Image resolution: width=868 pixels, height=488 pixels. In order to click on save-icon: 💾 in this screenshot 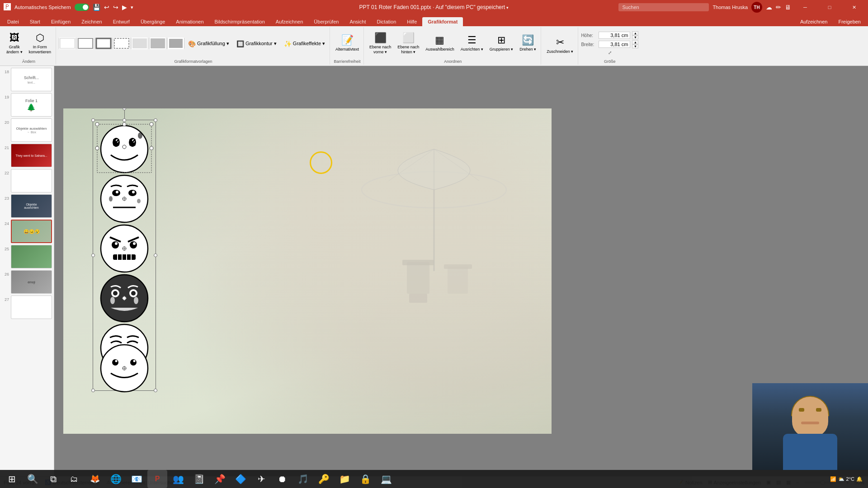, I will do `click(97, 7)`.